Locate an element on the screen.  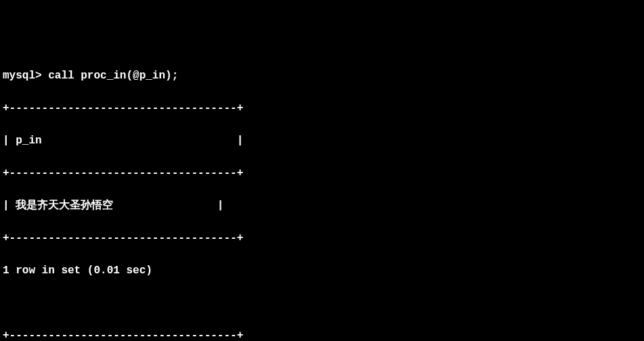
table-row: | 我是齐天大圣孙悟空 | is located at coordinates (322, 206).